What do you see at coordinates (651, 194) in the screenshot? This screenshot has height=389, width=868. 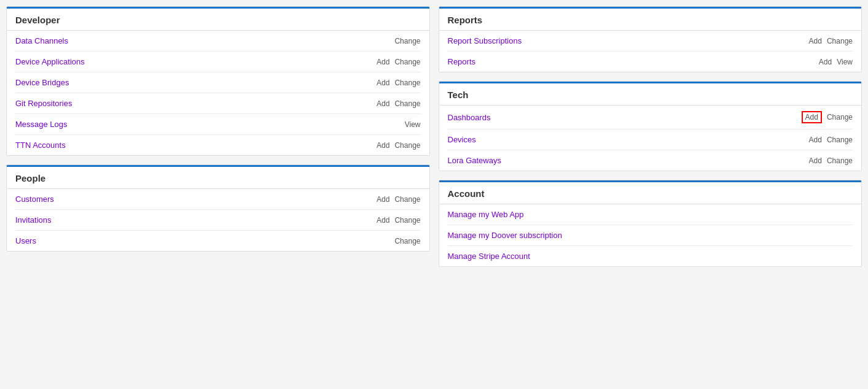 I see `account-title: Account` at bounding box center [651, 194].